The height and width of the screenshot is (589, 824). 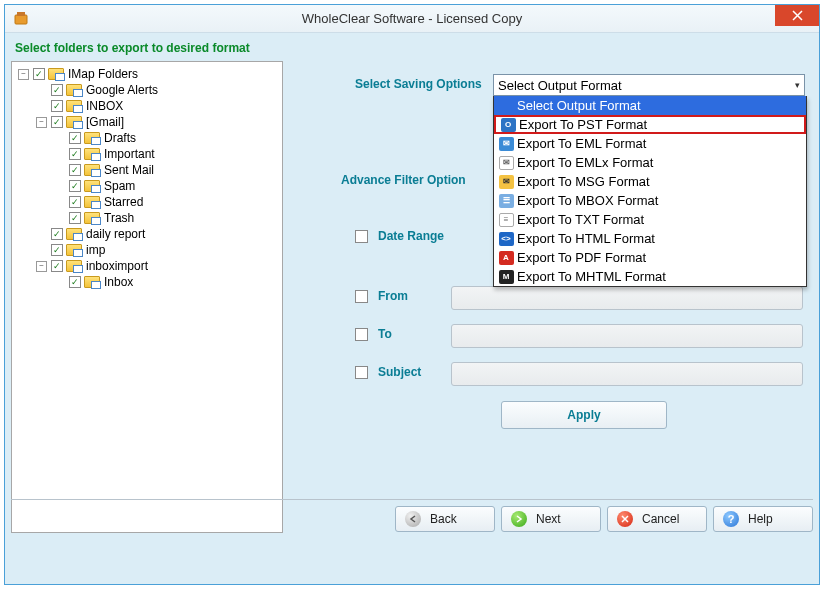 What do you see at coordinates (412, 49) in the screenshot?
I see `instruction-text: Select folders to export to desired form…` at bounding box center [412, 49].